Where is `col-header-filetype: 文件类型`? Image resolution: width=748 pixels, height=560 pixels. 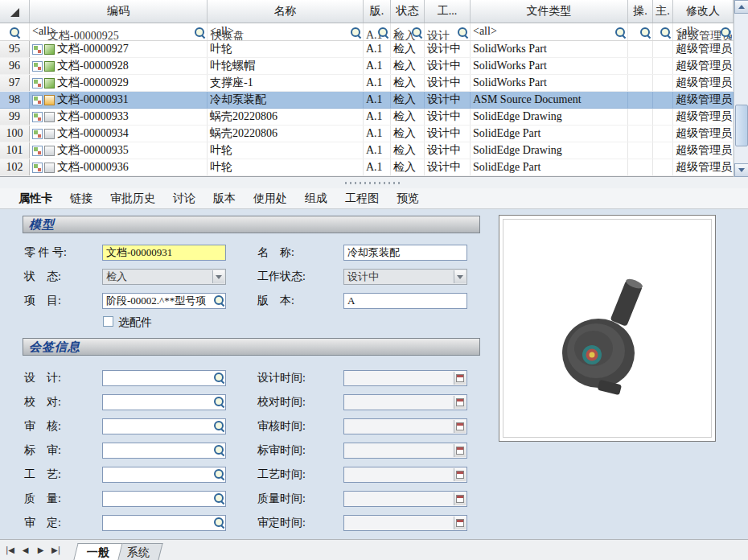
col-header-filetype: 文件类型 is located at coordinates (549, 11).